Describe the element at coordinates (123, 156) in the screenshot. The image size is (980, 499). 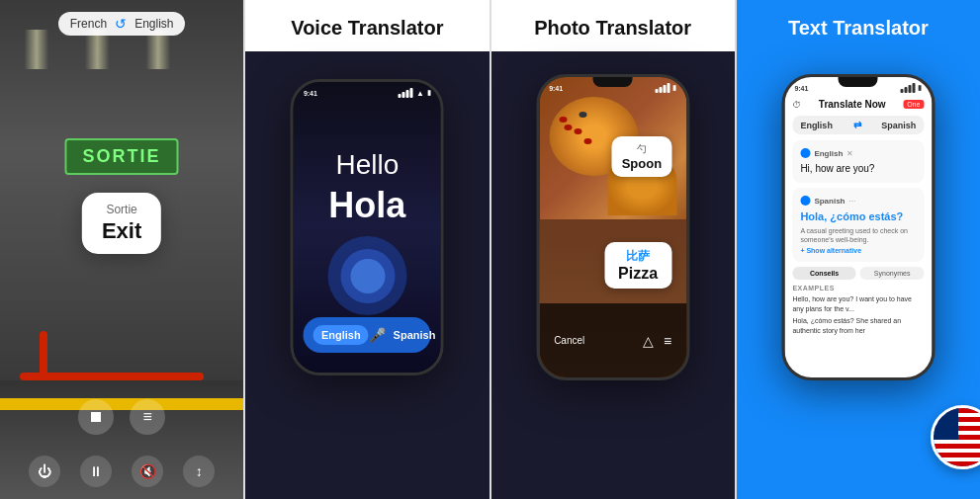
I see `ar-detected-sign: SORTIE` at that location.